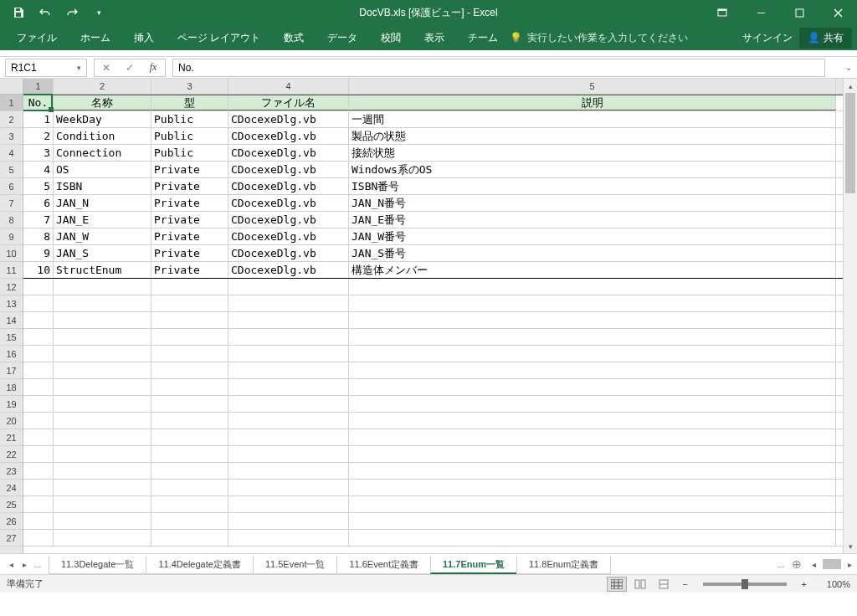  I want to click on row-header: 15, so click(12, 337).